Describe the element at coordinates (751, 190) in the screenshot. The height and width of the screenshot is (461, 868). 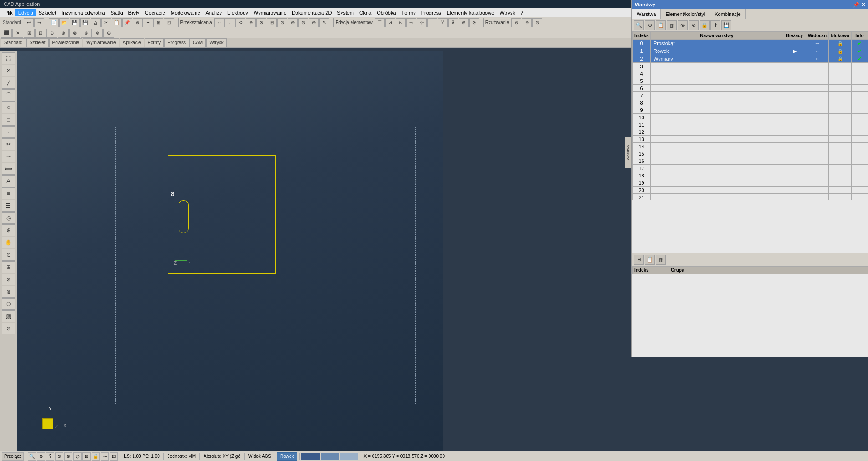
I see `layer-row-20: 20` at that location.